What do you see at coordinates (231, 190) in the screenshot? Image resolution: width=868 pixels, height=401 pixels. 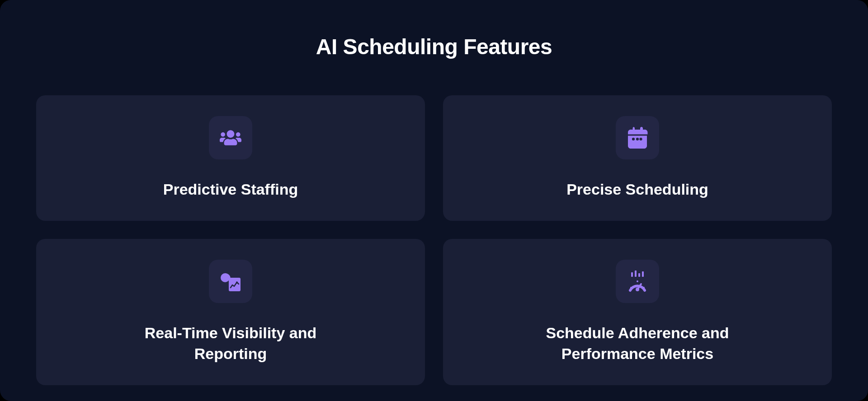 I see `feature-title: Predictive Staffing` at bounding box center [231, 190].